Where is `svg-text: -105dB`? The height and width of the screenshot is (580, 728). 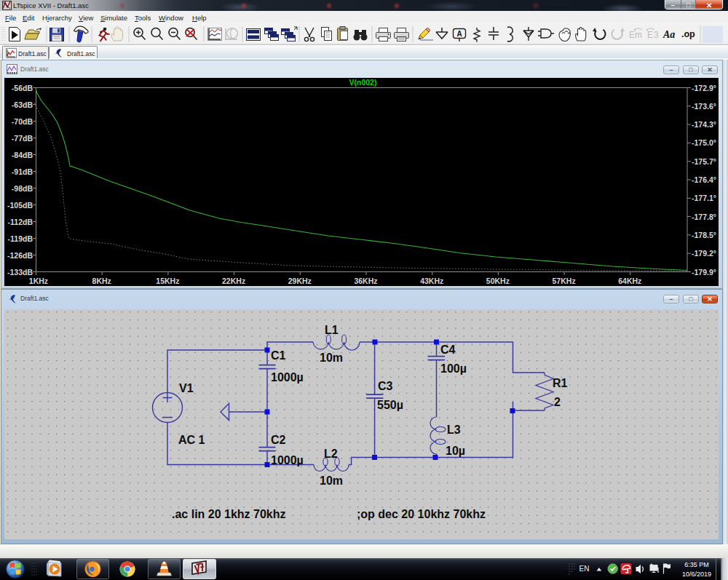
svg-text: -105dB is located at coordinates (20, 205).